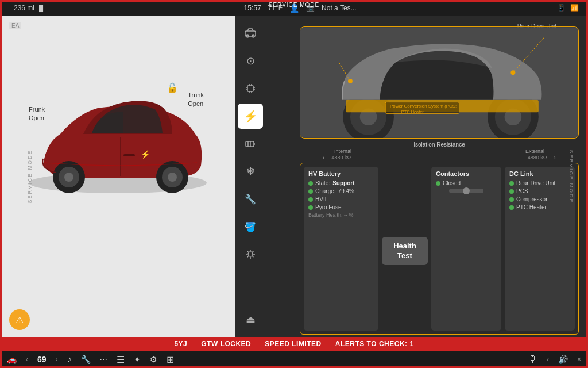 Image resolution: width=588 pixels, height=368 pixels. Describe the element at coordinates (532, 207) in the screenshot. I see `dc-ptc-label: PTC Heater` at that location.